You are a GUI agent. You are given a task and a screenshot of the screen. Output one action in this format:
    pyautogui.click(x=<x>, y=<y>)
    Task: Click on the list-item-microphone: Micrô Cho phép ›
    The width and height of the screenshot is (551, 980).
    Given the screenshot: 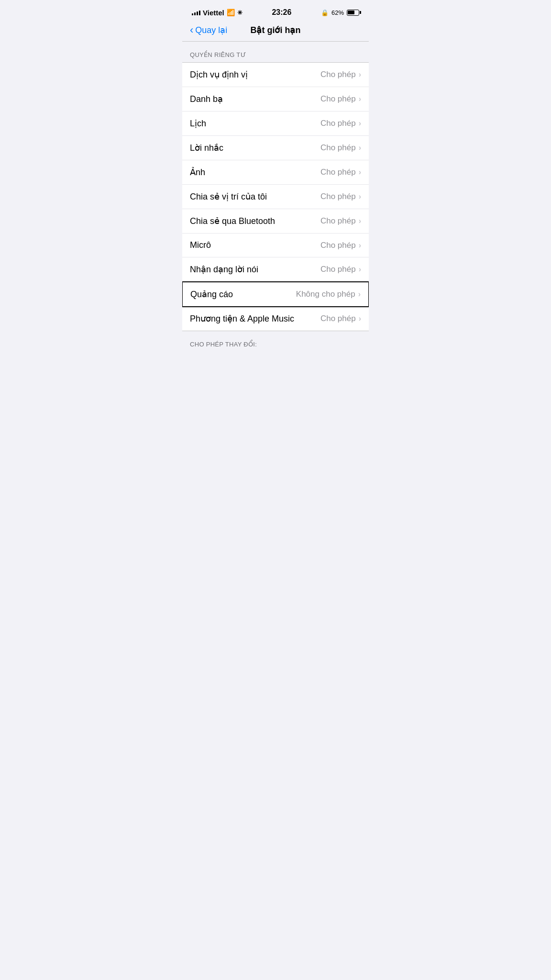 What is the action you would take?
    pyautogui.click(x=276, y=245)
    